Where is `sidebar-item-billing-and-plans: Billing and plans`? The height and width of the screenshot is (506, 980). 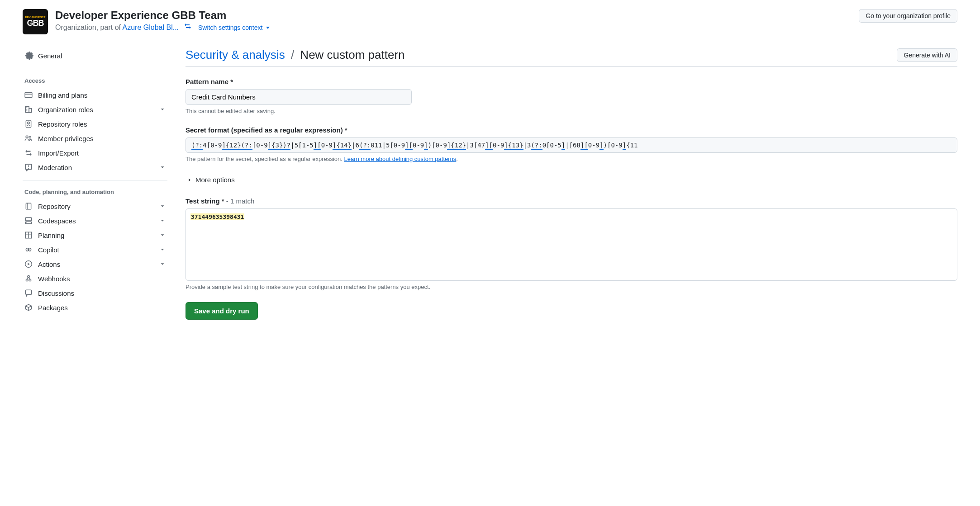
sidebar-item-billing-and-plans: Billing and plans is located at coordinates (95, 95).